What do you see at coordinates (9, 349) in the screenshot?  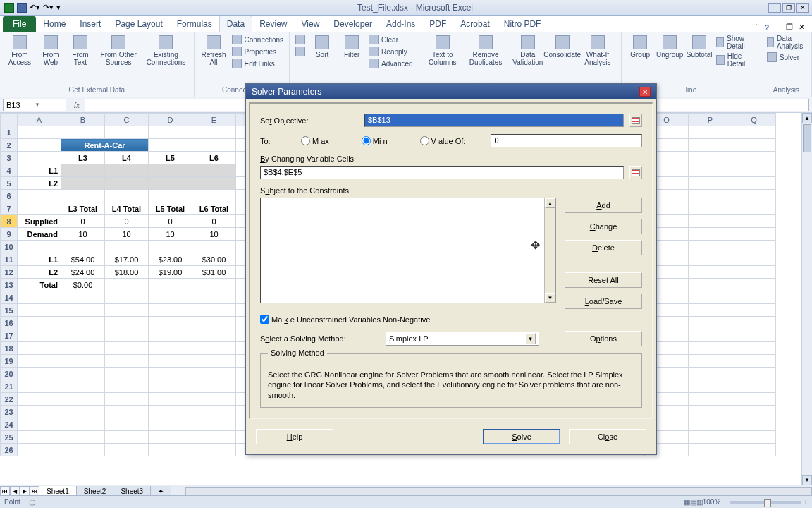 I see `row-header: 18` at bounding box center [9, 349].